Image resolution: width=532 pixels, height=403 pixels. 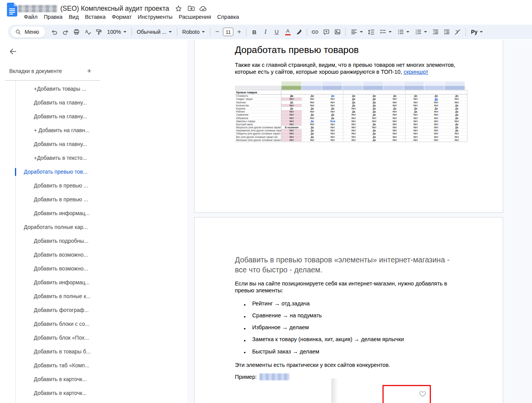 I want to click on sidebar-tab-item: Добавить подробны..., so click(x=94, y=241).